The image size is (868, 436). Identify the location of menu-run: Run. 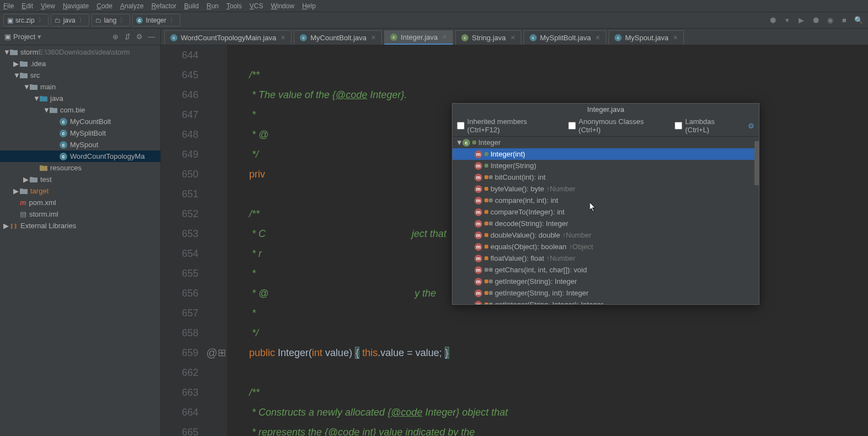
(213, 6).